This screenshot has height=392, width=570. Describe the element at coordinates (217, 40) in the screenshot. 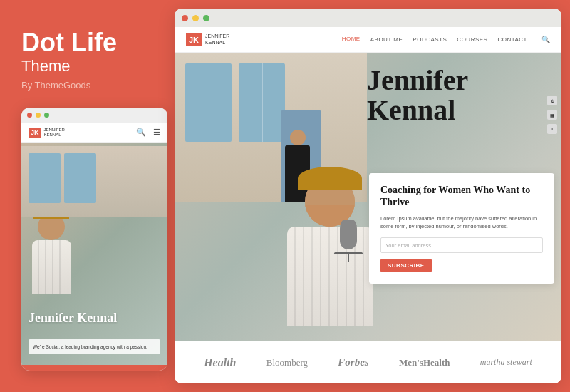

I see `desktop-jk-text: JENNIFER KENNAL` at that location.